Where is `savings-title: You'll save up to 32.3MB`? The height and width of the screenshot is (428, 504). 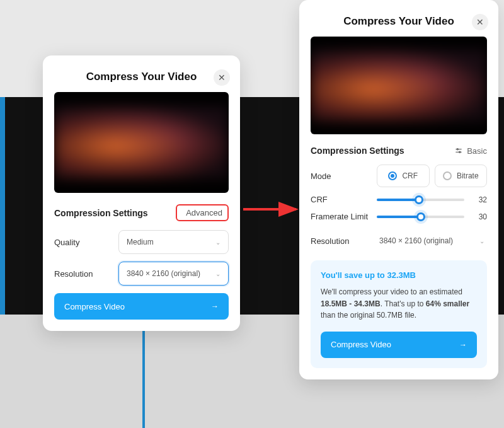 savings-title: You'll save up to 32.3MB is located at coordinates (399, 275).